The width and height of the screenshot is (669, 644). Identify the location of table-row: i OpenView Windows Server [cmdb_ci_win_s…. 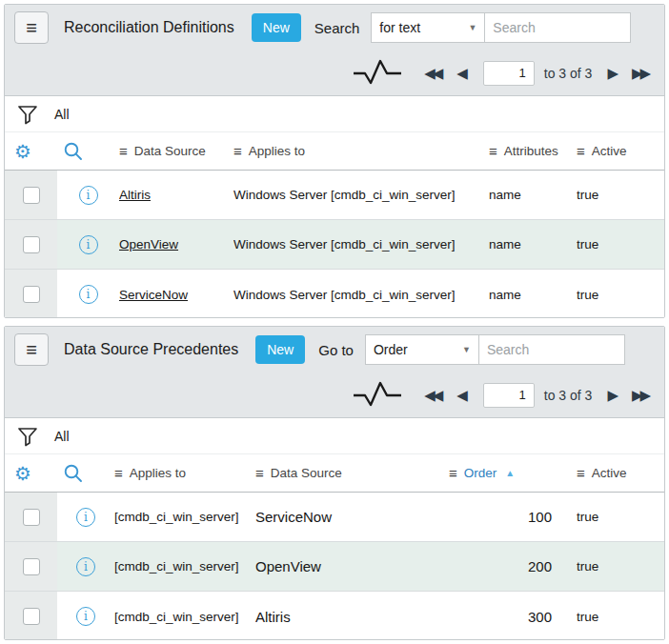
(334, 245).